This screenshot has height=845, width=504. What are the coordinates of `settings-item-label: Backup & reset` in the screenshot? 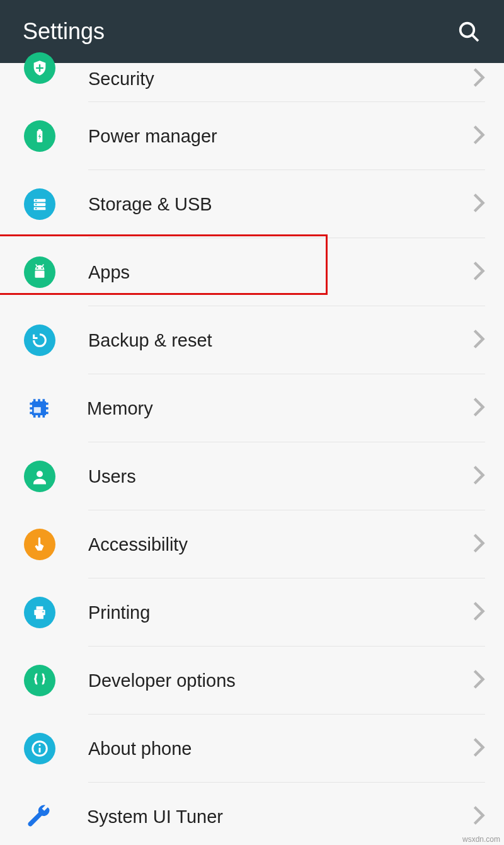 It's located at (150, 340).